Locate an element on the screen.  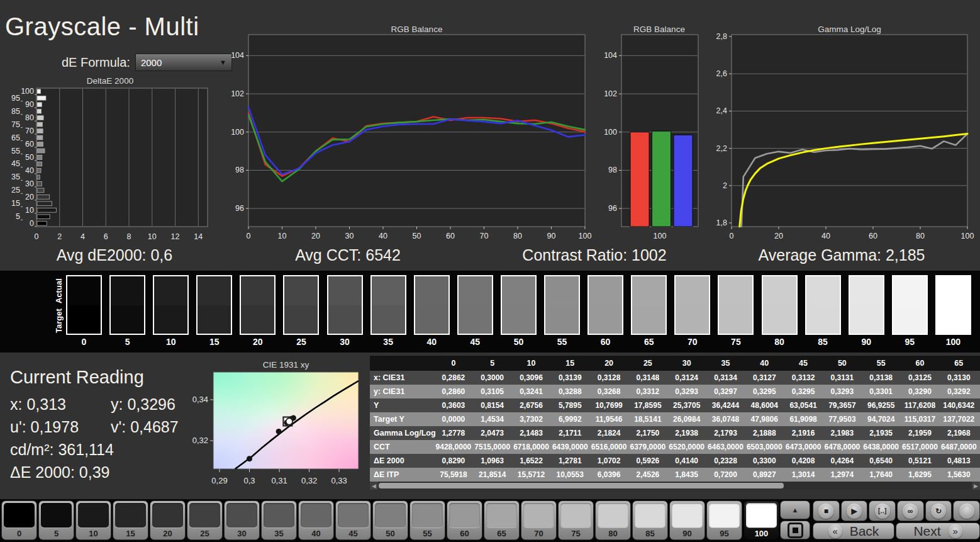
table-col-header: 5 is located at coordinates (493, 363).